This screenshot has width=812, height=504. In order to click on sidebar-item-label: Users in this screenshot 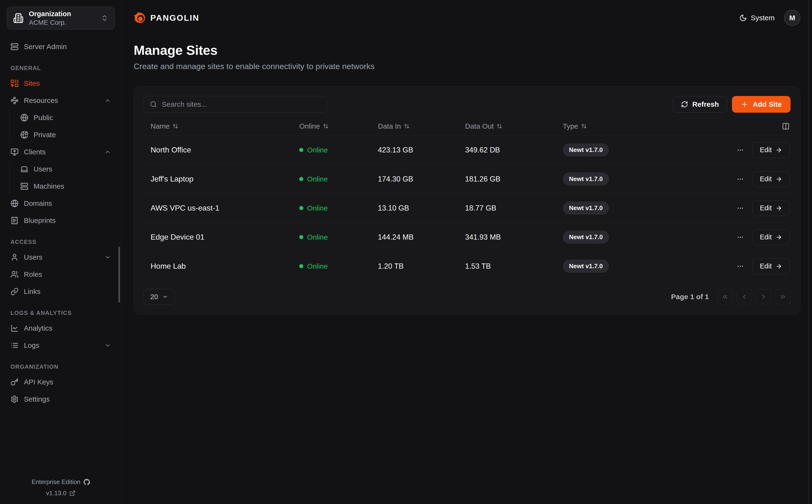, I will do `click(72, 169)`.